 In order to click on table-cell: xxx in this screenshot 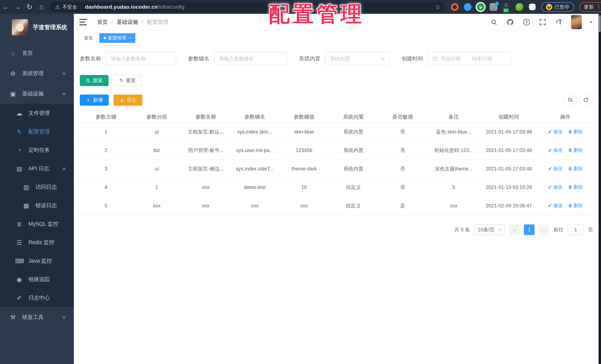, I will do `click(157, 206)`.